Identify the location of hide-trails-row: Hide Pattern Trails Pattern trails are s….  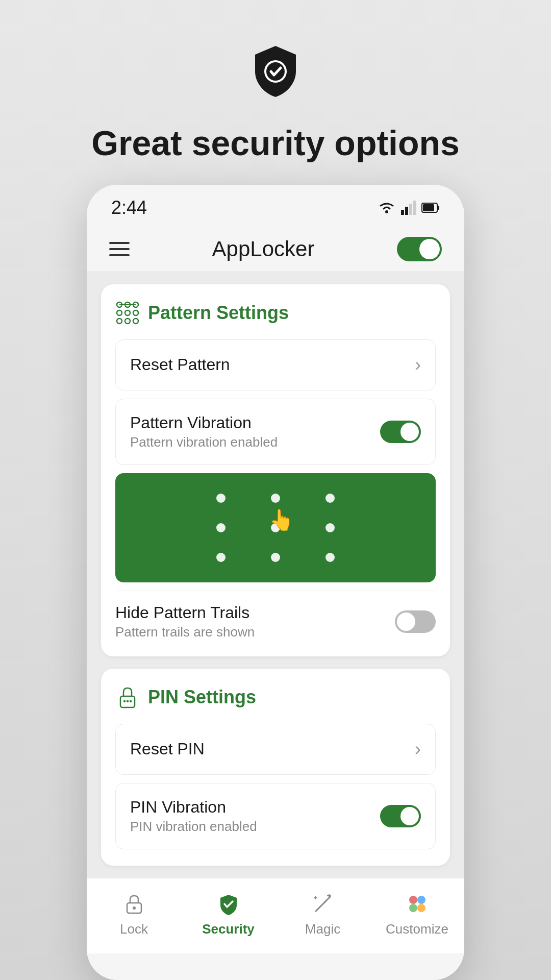
(276, 616).